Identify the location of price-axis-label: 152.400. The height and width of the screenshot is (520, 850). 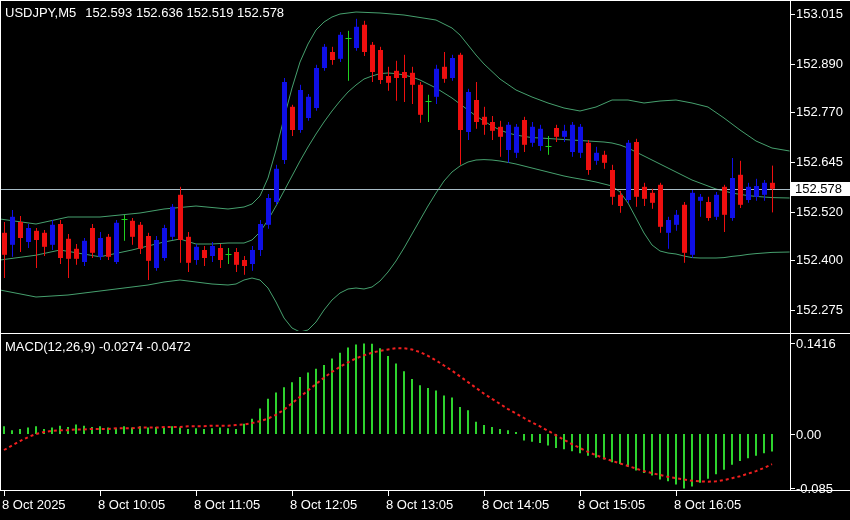
(820, 260).